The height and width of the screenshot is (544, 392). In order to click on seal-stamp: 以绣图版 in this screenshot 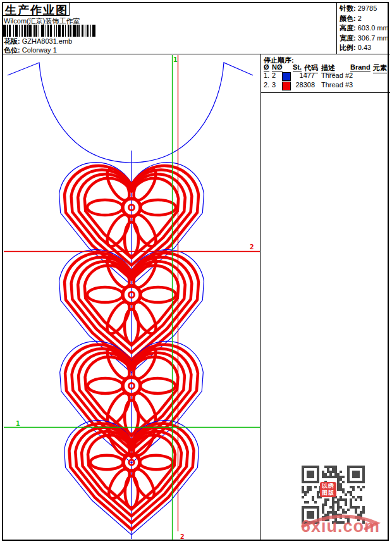, I will do `click(328, 490)`.